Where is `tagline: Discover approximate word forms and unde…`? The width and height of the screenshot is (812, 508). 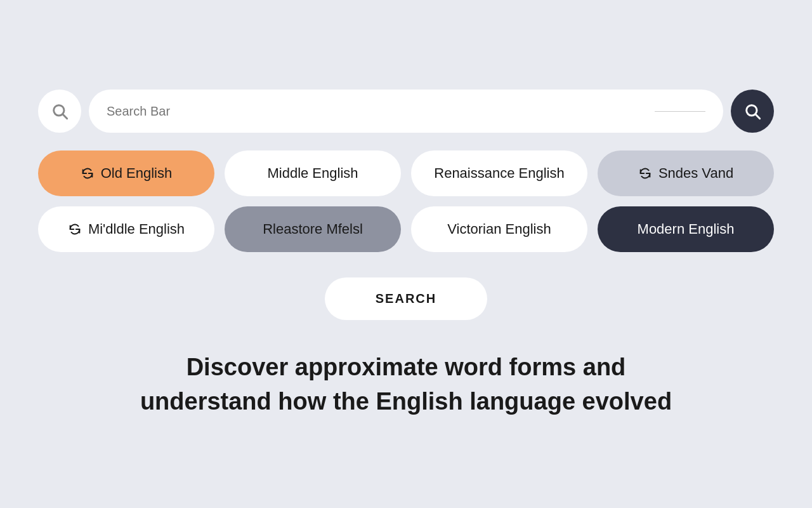
tagline: Discover approximate word forms and unde… is located at coordinates (406, 384).